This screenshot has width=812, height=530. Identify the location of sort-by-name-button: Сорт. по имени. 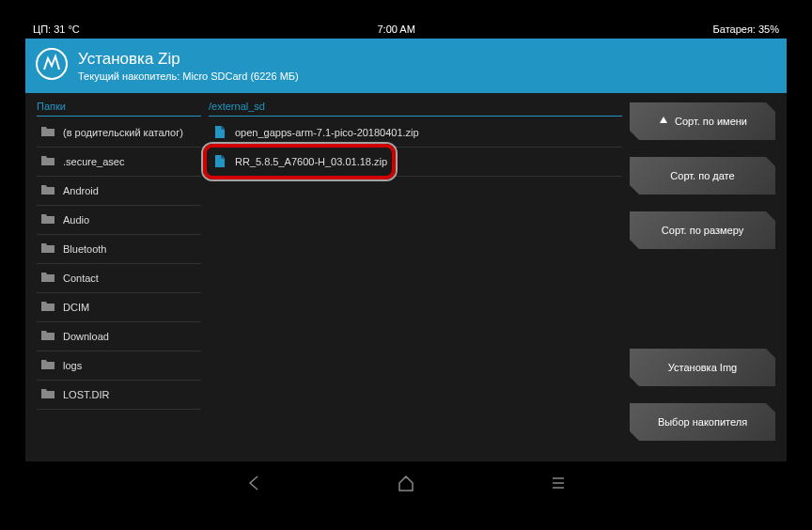
(703, 121).